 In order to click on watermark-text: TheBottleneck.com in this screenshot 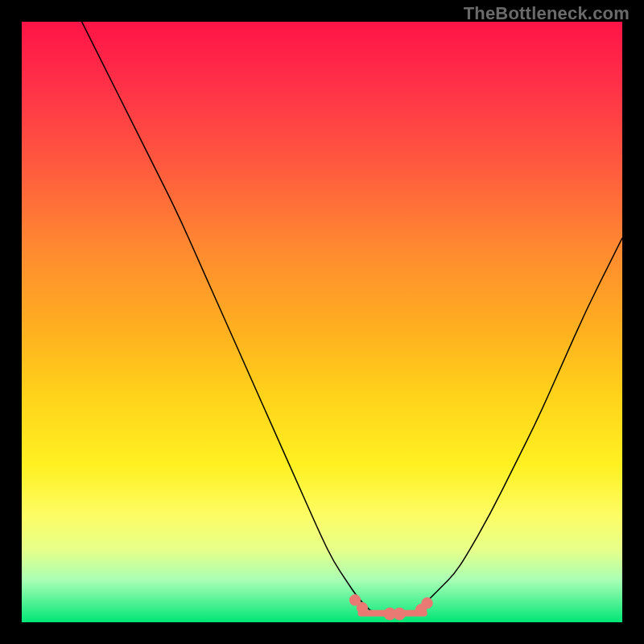, I will do `click(547, 14)`.